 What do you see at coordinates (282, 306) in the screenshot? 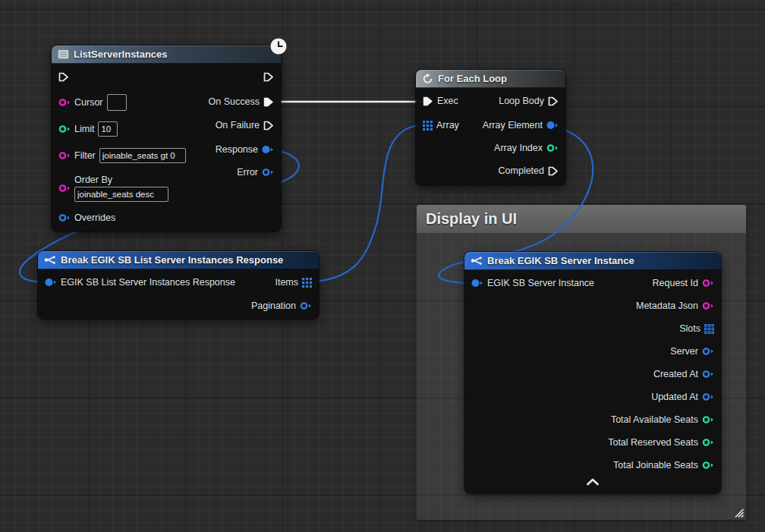
I see `pin-row-pagination: Pagination` at bounding box center [282, 306].